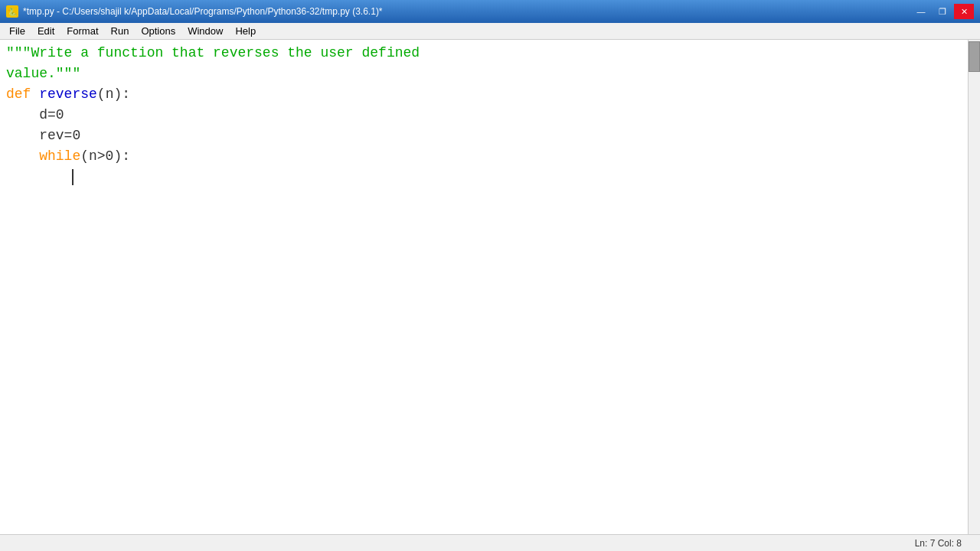  I want to click on code-rev-eq-0: rev=0, so click(43, 136).